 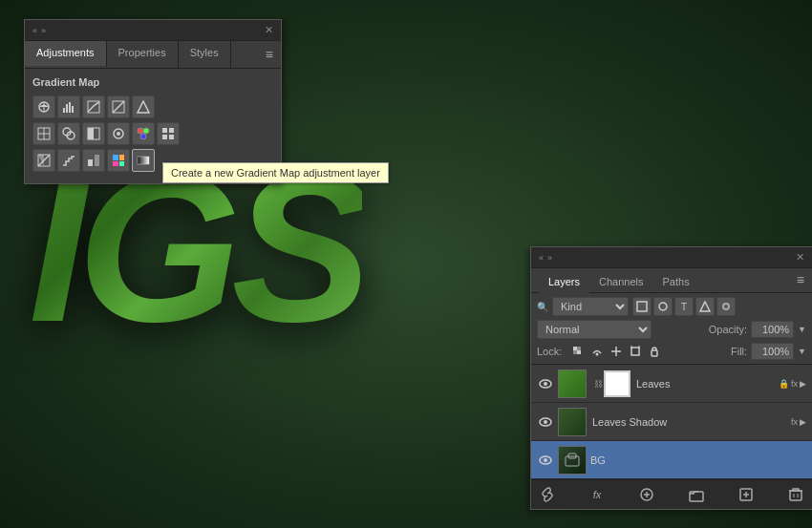 I want to click on fx-icon-leaves: fx, so click(x=795, y=384).